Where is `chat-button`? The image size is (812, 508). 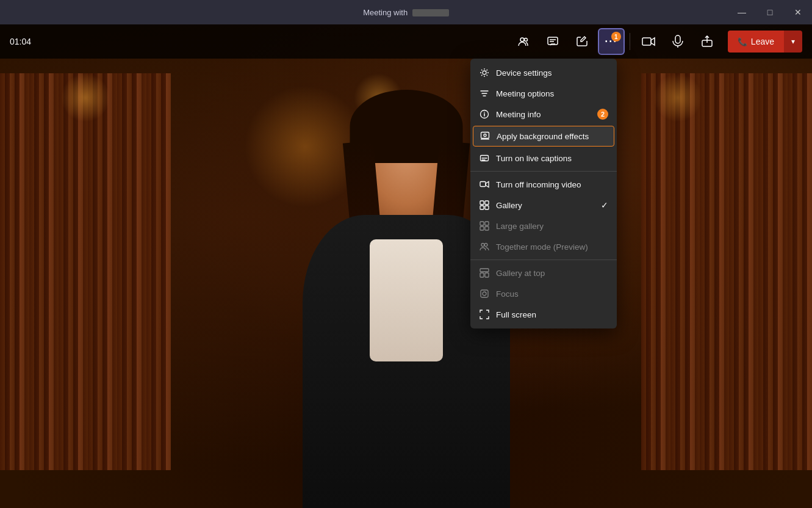
chat-button is located at coordinates (553, 42).